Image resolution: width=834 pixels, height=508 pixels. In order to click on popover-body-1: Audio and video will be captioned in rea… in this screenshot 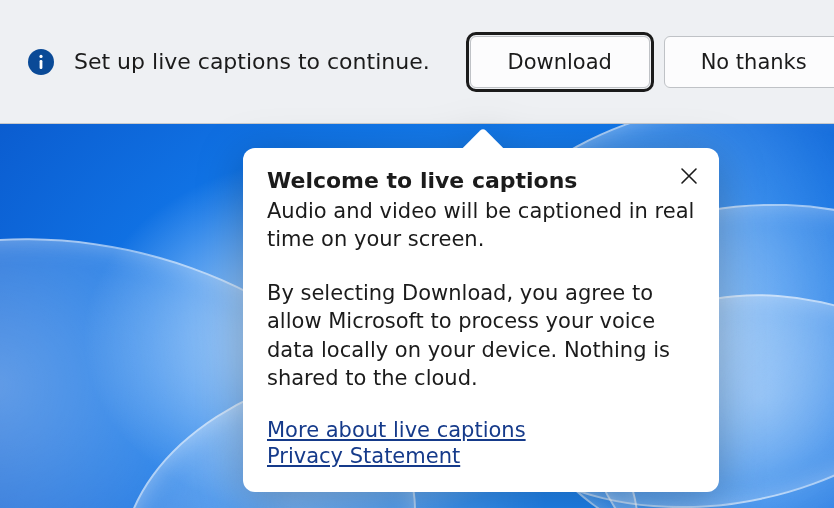, I will do `click(481, 225)`.